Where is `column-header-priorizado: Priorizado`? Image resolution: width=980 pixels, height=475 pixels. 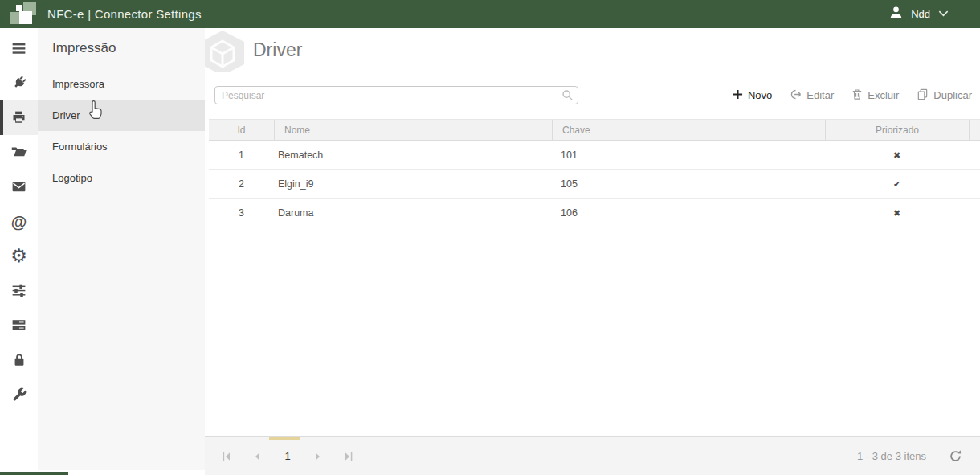
column-header-priorizado: Priorizado is located at coordinates (896, 130).